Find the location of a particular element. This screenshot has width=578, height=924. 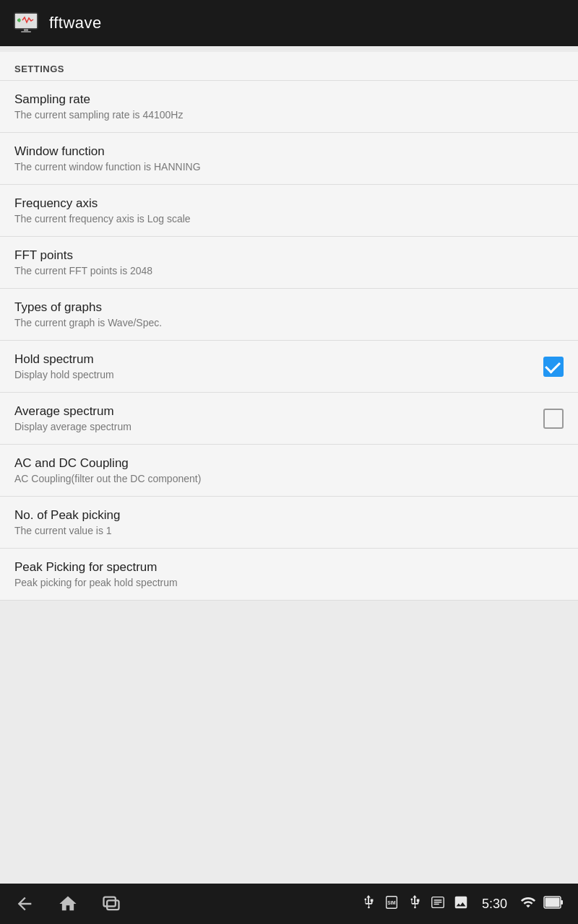

sim-status-icon: SIM is located at coordinates (392, 902).